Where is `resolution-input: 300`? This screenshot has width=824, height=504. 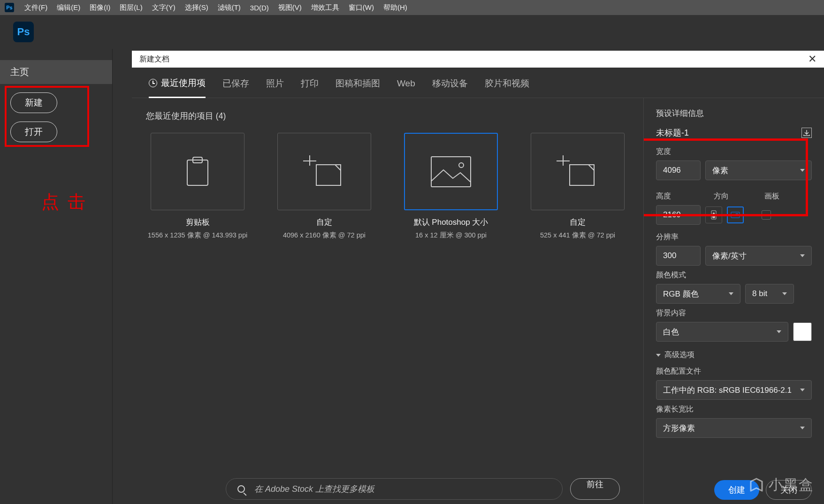
resolution-input: 300 is located at coordinates (679, 256).